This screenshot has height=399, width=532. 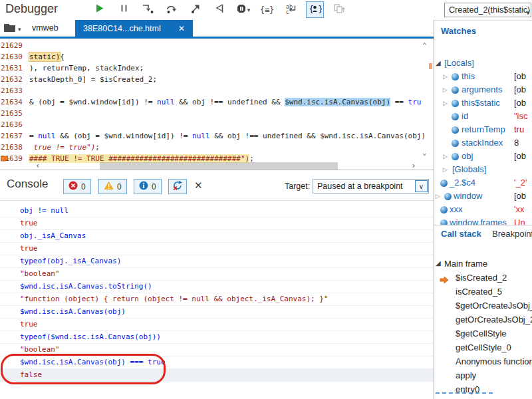 What do you see at coordinates (11, 113) in the screenshot?
I see `line-number: 21635` at bounding box center [11, 113].